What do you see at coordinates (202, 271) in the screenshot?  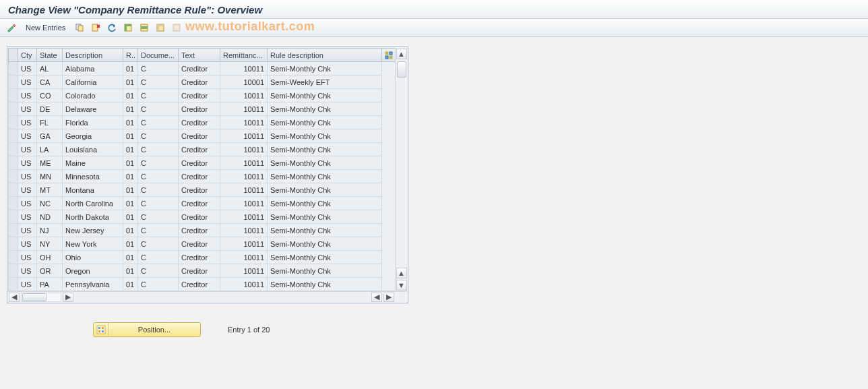 I see `table-row: USOROregon01CCreditor10011Semi-Monthly C…` at bounding box center [202, 271].